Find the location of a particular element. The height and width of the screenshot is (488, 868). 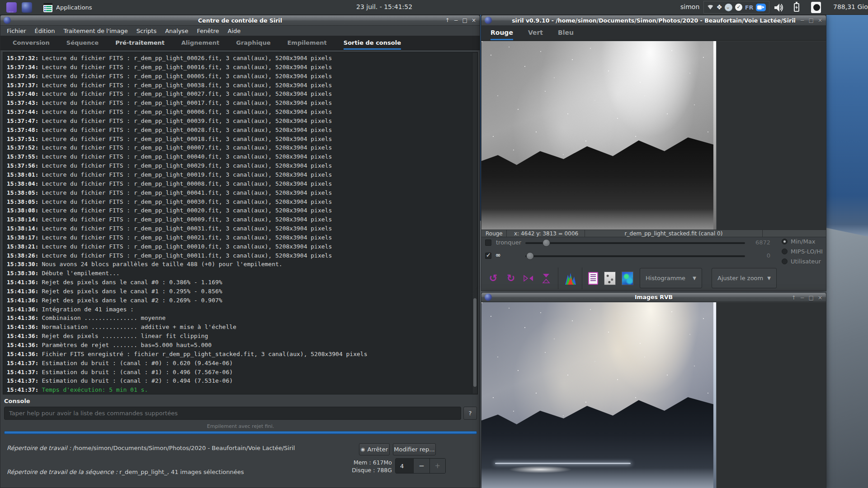

zoom-select: Ajuster le zoom ▼ is located at coordinates (744, 278).